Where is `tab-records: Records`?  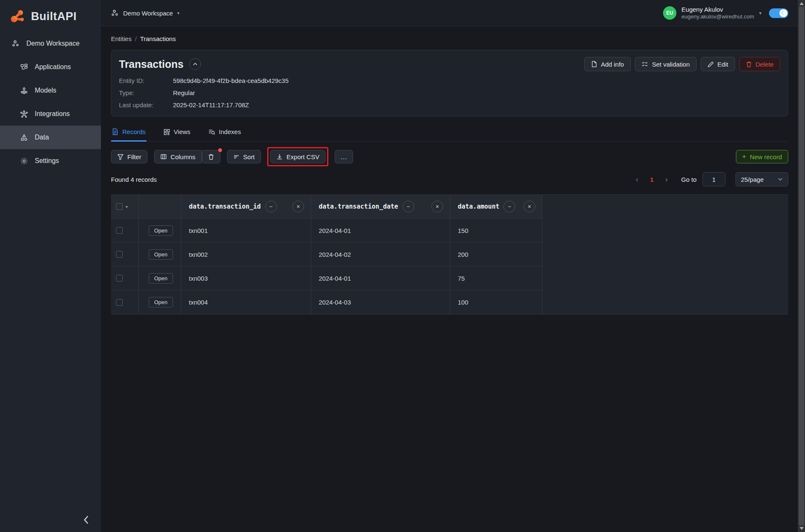 tab-records: Records is located at coordinates (129, 132).